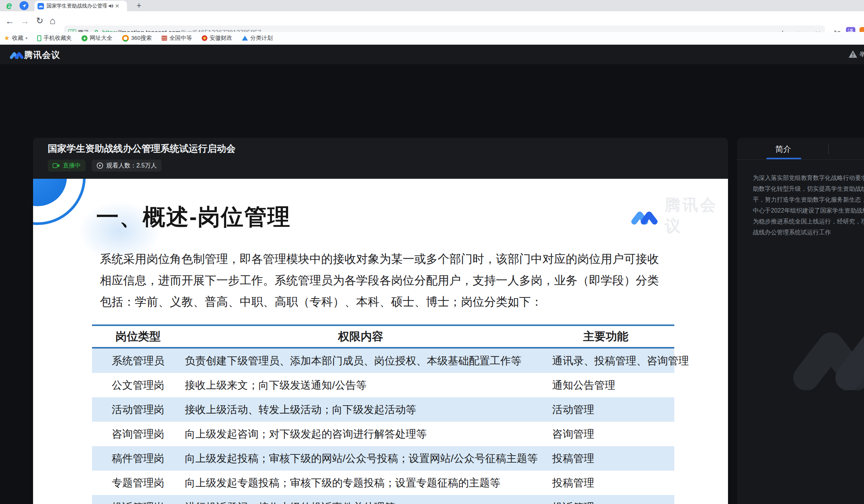  I want to click on live-badge-label: 直播中, so click(72, 166).